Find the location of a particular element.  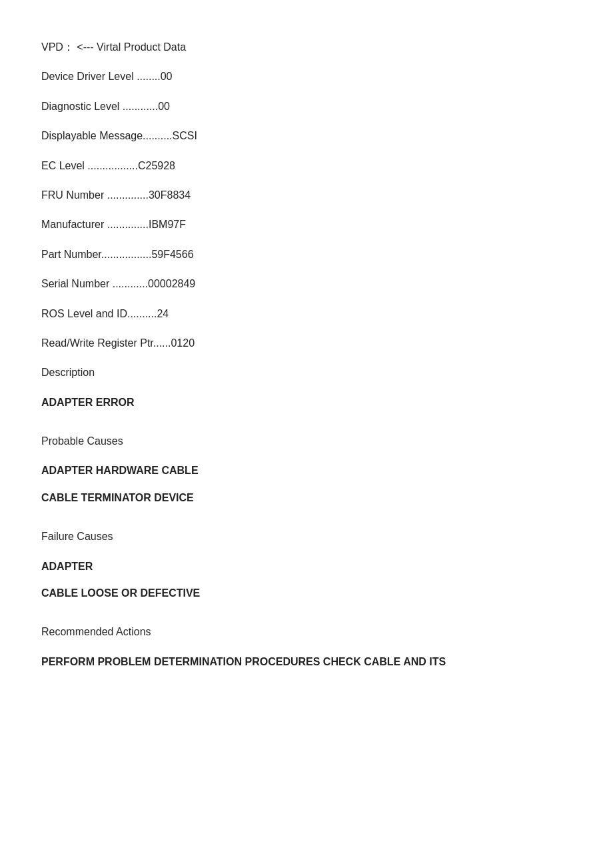

perform-problem: PERFORM PROBLEM DETERMINATION PROCEDURES… is located at coordinates (306, 662).